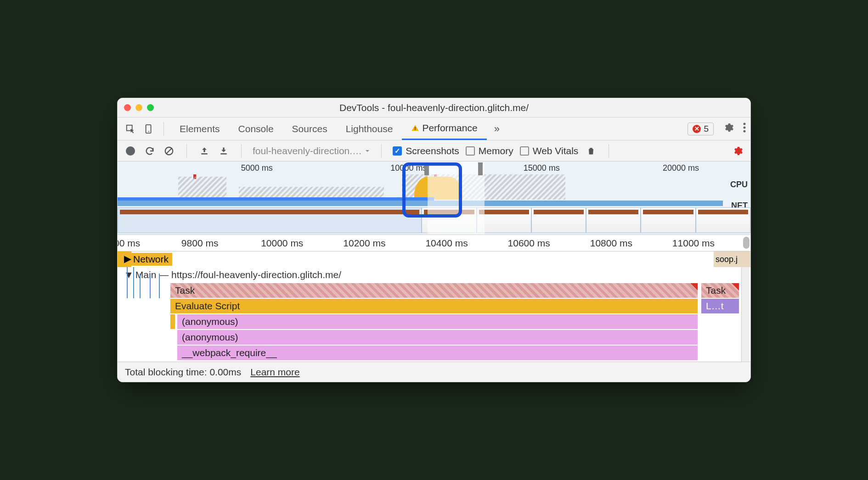 This screenshot has width=868, height=480. What do you see at coordinates (151, 259) in the screenshot?
I see `network-track-label: Network` at bounding box center [151, 259].